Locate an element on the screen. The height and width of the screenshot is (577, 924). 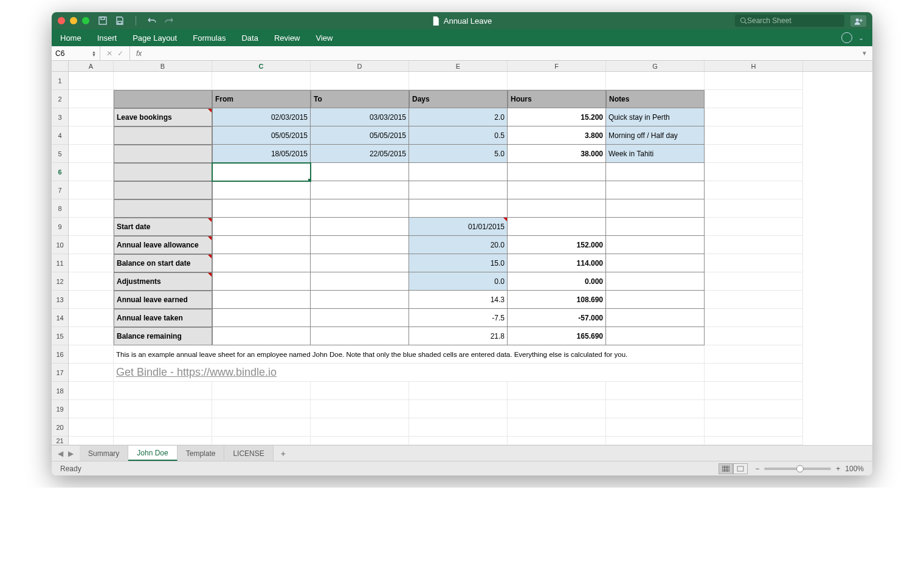
row-header: 18 is located at coordinates (60, 391).